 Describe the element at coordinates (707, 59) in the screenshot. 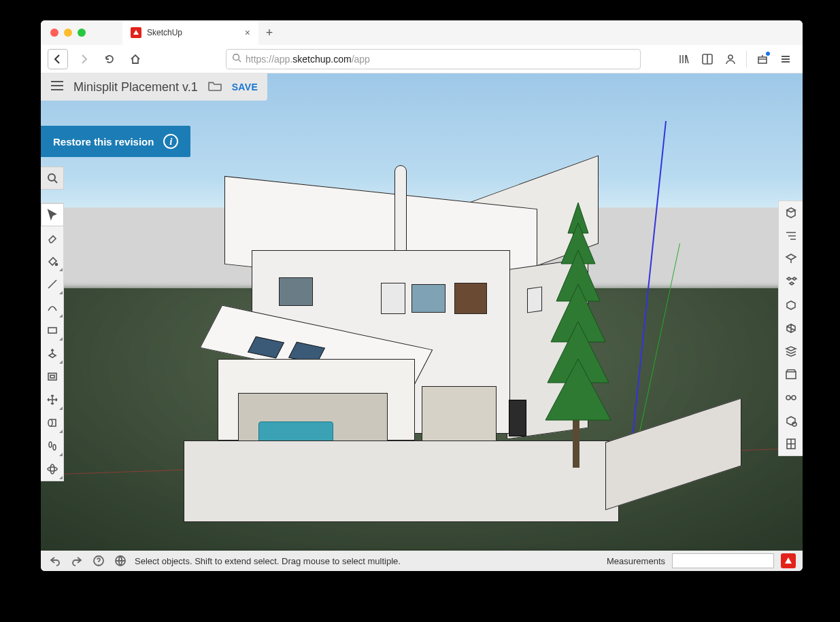

I see `reader-button` at that location.